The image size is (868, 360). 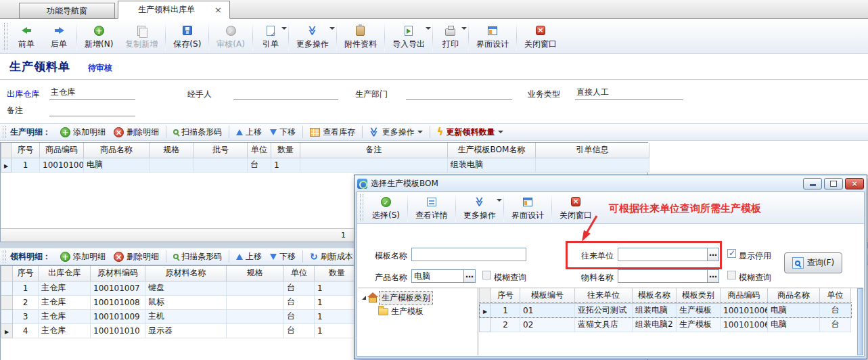 I want to click on material-lookup-button: …, so click(x=713, y=276).